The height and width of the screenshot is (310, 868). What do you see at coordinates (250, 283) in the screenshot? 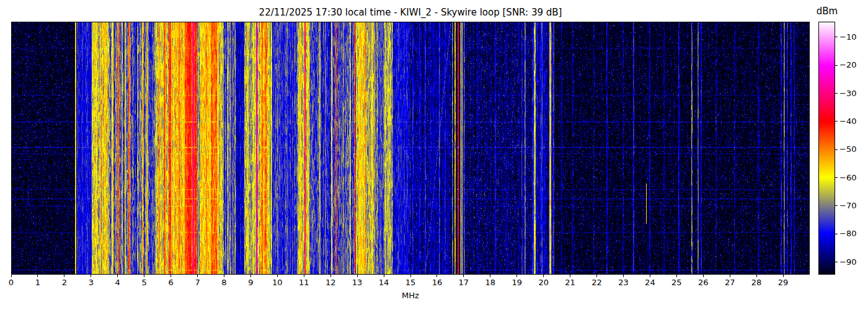
I see `x-axis-tick-label: 9` at bounding box center [250, 283].